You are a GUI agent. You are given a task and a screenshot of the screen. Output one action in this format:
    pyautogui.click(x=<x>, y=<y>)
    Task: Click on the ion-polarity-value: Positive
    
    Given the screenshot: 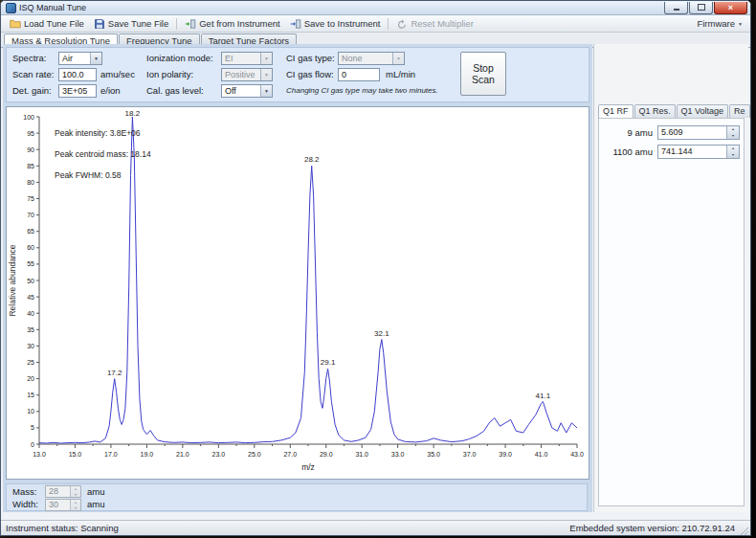 What is the action you would take?
    pyautogui.click(x=241, y=75)
    